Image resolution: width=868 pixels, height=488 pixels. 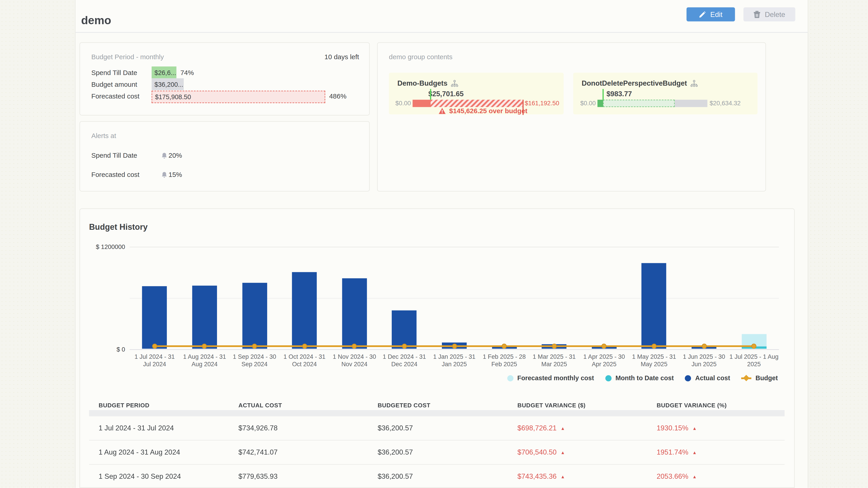 What do you see at coordinates (725, 103) in the screenshot?
I see `bar-max-label: $20,634.32` at bounding box center [725, 103].